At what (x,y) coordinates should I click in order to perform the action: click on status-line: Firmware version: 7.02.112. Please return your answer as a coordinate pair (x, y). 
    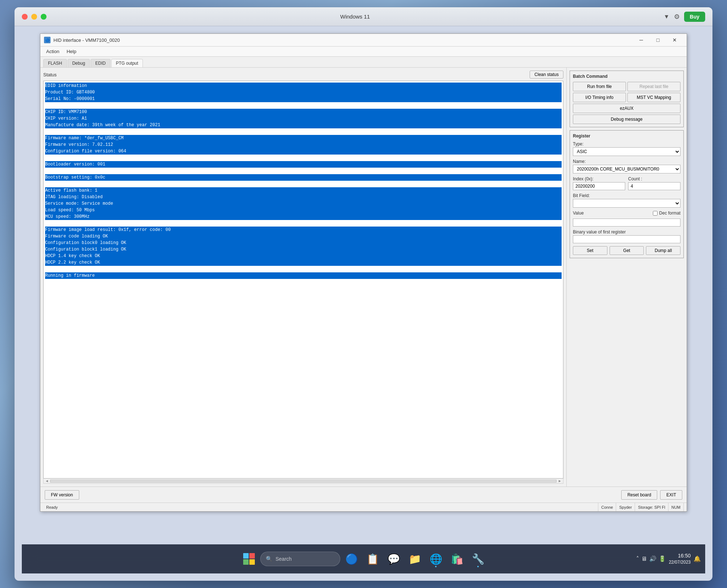
    Looking at the image, I should click on (303, 145).